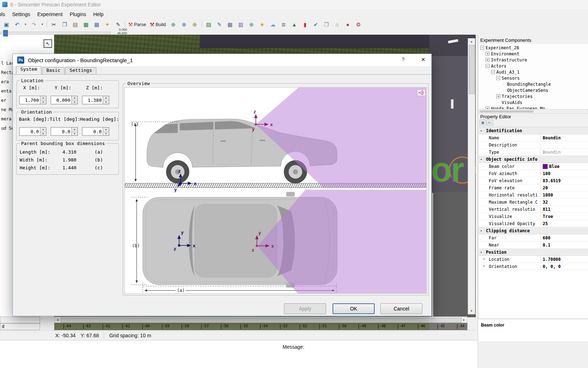  What do you see at coordinates (564, 138) in the screenshot?
I see `property-value: Boundin` at bounding box center [564, 138].